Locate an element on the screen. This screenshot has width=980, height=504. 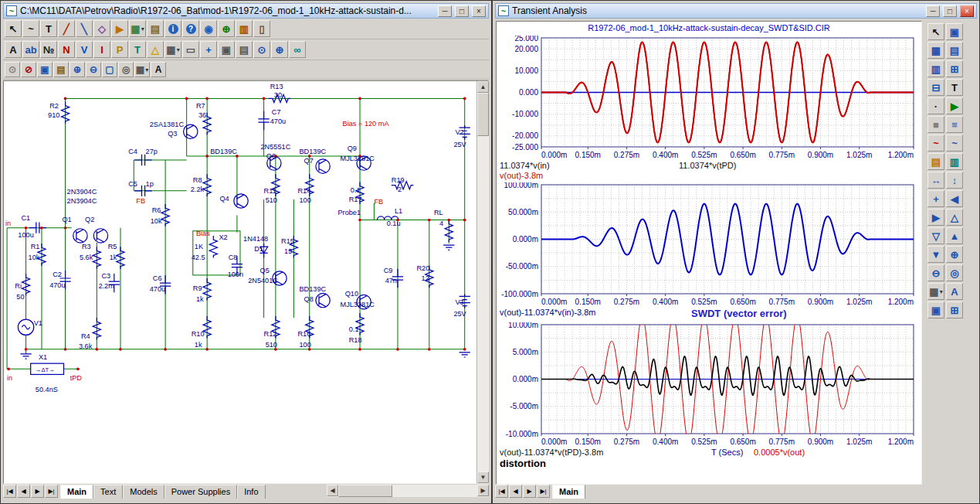
tag-right-icon: ▶ is located at coordinates (936, 217).